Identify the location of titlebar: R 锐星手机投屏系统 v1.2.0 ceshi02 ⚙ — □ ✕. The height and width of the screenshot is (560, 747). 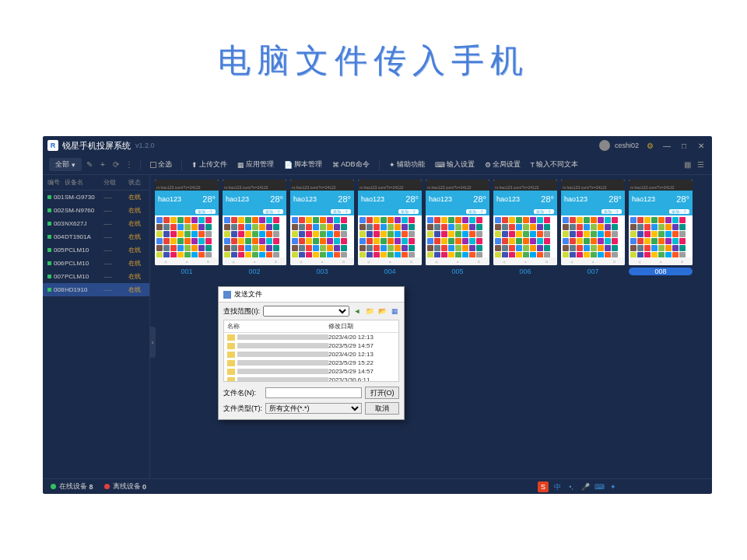
(377, 145).